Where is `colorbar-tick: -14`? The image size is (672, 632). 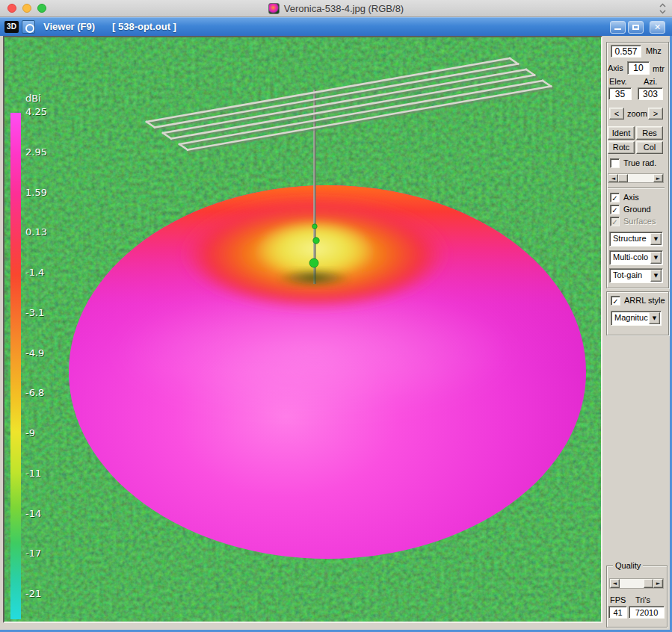
colorbar-tick: -14 is located at coordinates (33, 514).